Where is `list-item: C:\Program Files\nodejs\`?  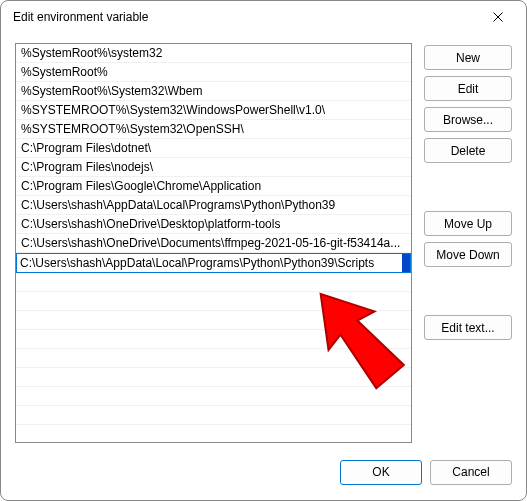
list-item: C:\Program Files\nodejs\ is located at coordinates (214, 168).